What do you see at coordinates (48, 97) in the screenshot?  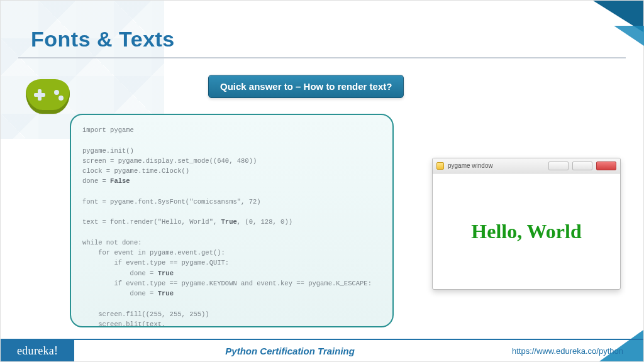 I see `game-controller-icon` at bounding box center [48, 97].